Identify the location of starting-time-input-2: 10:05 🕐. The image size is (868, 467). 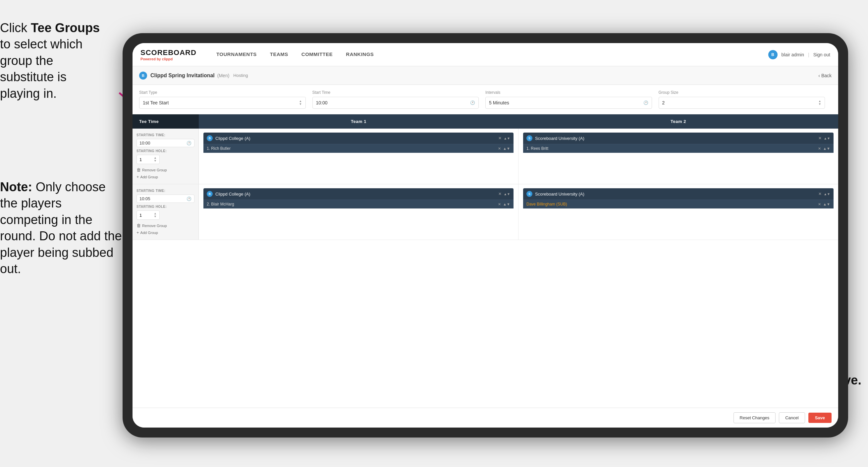
(165, 199).